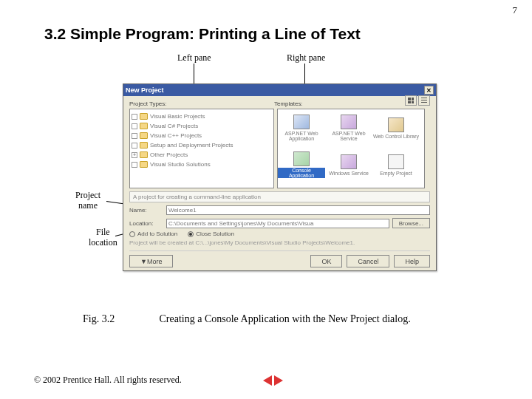 This screenshot has width=532, height=399. What do you see at coordinates (267, 381) in the screenshot?
I see `prev-icon` at bounding box center [267, 381].